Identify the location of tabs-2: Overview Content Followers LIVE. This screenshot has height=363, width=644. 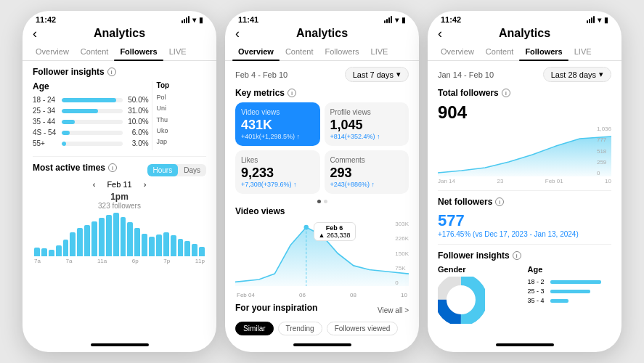
(322, 52).